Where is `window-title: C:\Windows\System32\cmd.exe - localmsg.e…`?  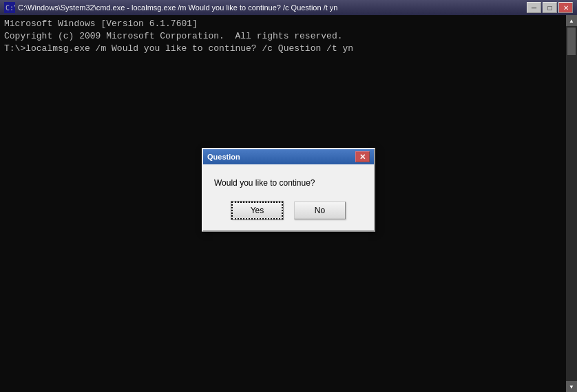
window-title: C:\Windows\System32\cmd.exe - localmsg.e… is located at coordinates (273, 8).